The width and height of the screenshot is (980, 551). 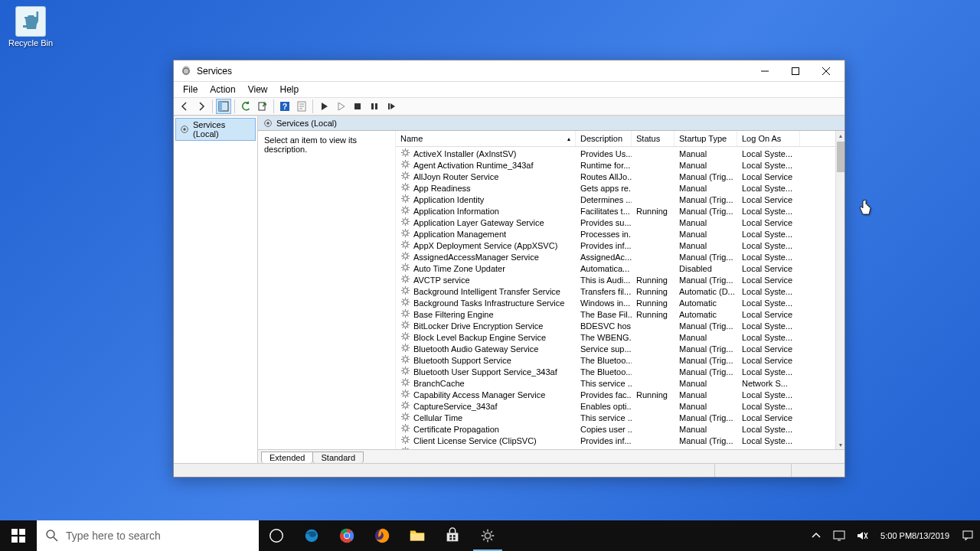 I want to click on back-button, so click(x=185, y=106).